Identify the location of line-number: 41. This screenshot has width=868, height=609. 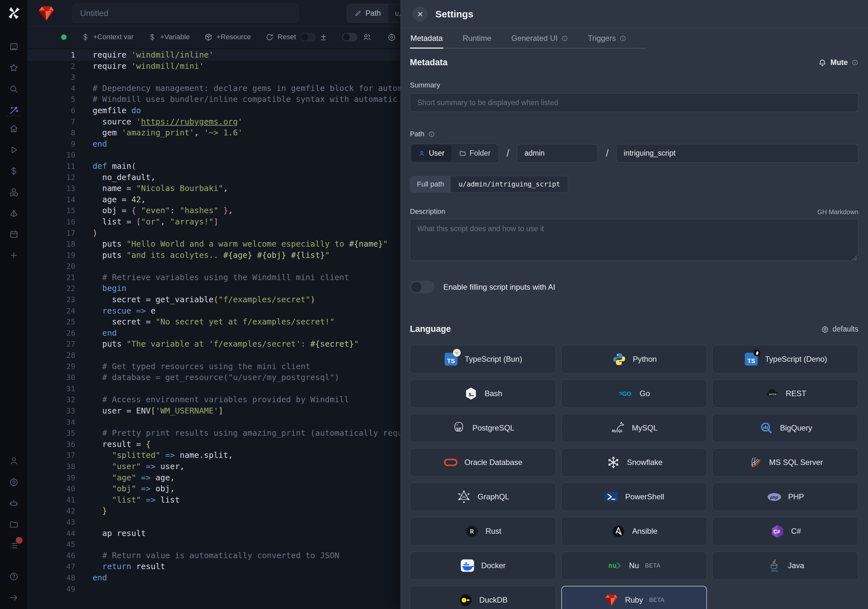
(51, 500).